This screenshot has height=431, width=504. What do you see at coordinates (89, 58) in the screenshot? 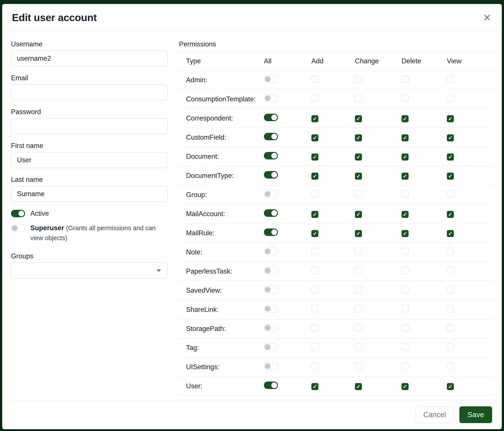
I see `username-input` at bounding box center [89, 58].